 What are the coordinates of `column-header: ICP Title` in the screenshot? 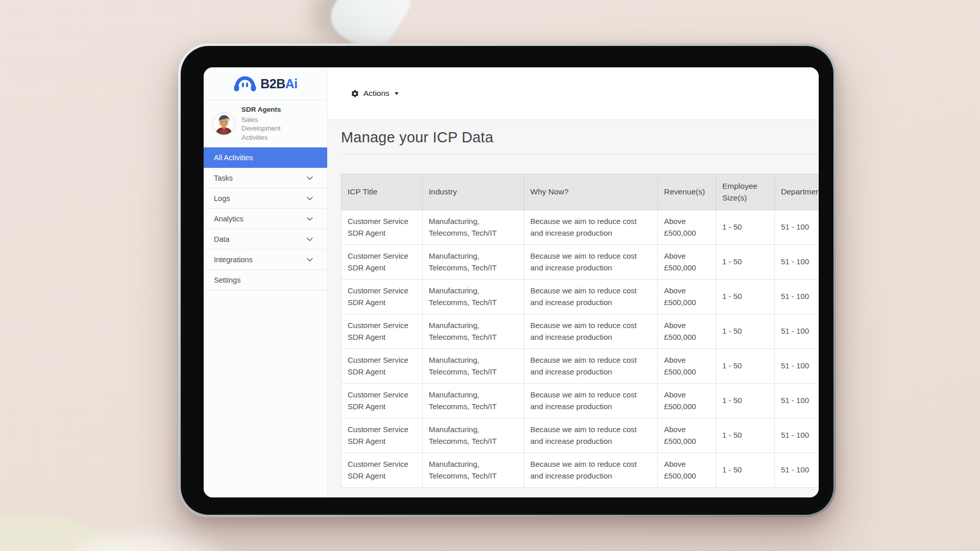 It's located at (382, 192).